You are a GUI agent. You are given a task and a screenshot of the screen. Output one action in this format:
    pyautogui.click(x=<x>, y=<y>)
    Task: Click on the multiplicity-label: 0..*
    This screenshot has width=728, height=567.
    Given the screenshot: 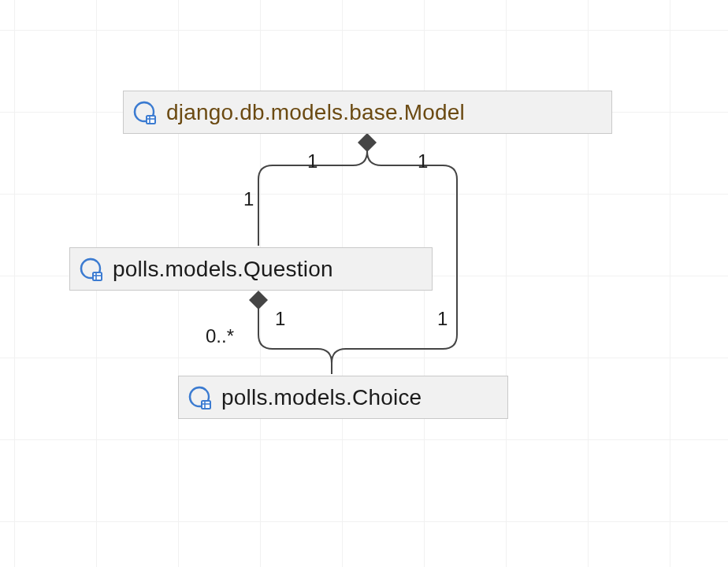 What is the action you would take?
    pyautogui.click(x=220, y=336)
    